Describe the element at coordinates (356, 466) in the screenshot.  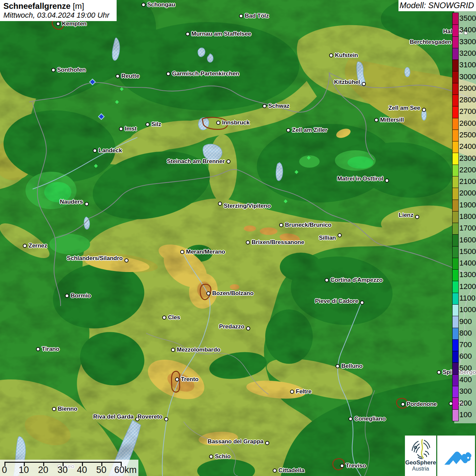
I see `city-label: Treviso` at that location.